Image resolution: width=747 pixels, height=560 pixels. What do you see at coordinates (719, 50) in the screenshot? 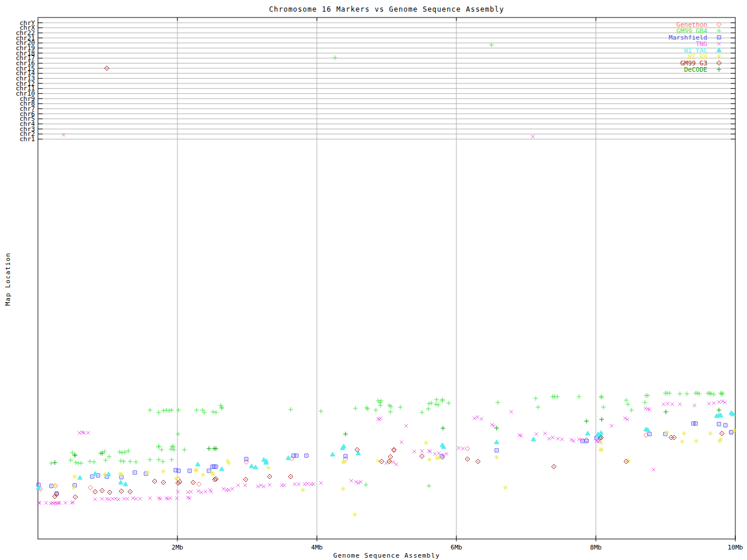
I see `legend-marker-wi_yac` at bounding box center [719, 50].